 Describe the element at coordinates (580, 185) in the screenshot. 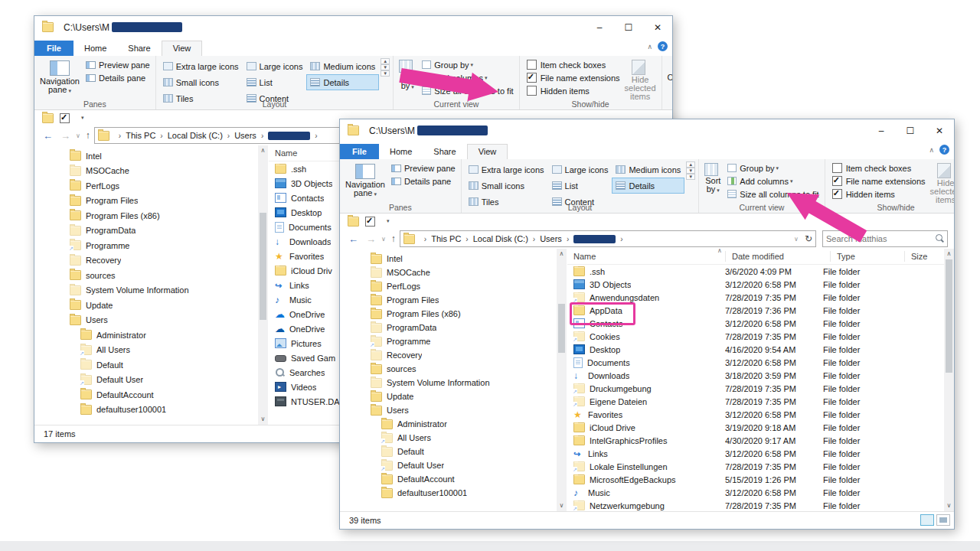

I see `layout-list: List` at that location.